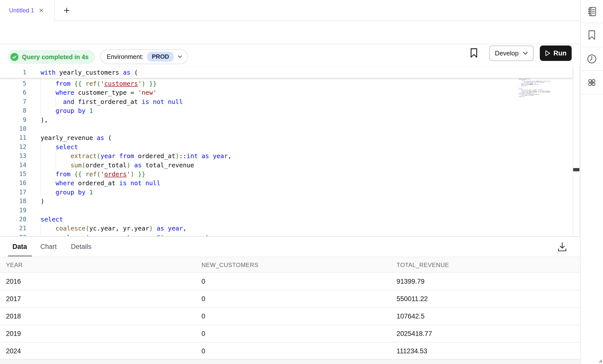  What do you see at coordinates (286, 120) in the screenshot?
I see `code-line: 9),` at bounding box center [286, 120].